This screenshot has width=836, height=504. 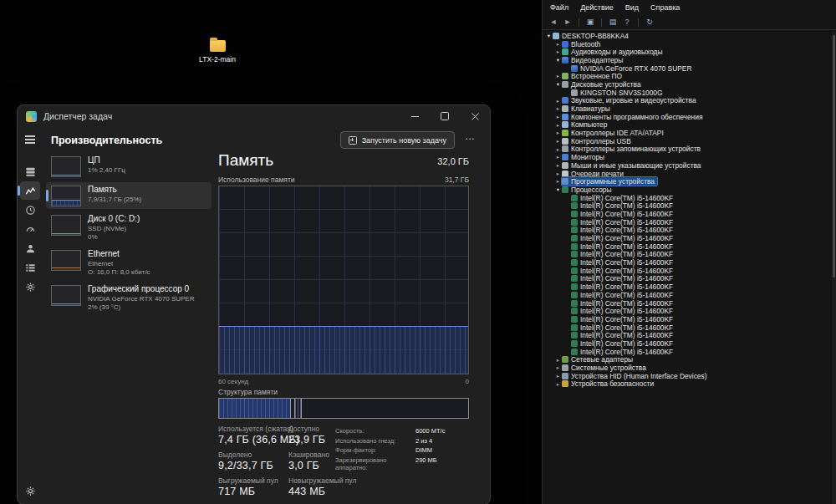 What do you see at coordinates (686, 52) in the screenshot?
I see `tree-node-category: ▸Аудиовходы и аудиовыходы` at bounding box center [686, 52].